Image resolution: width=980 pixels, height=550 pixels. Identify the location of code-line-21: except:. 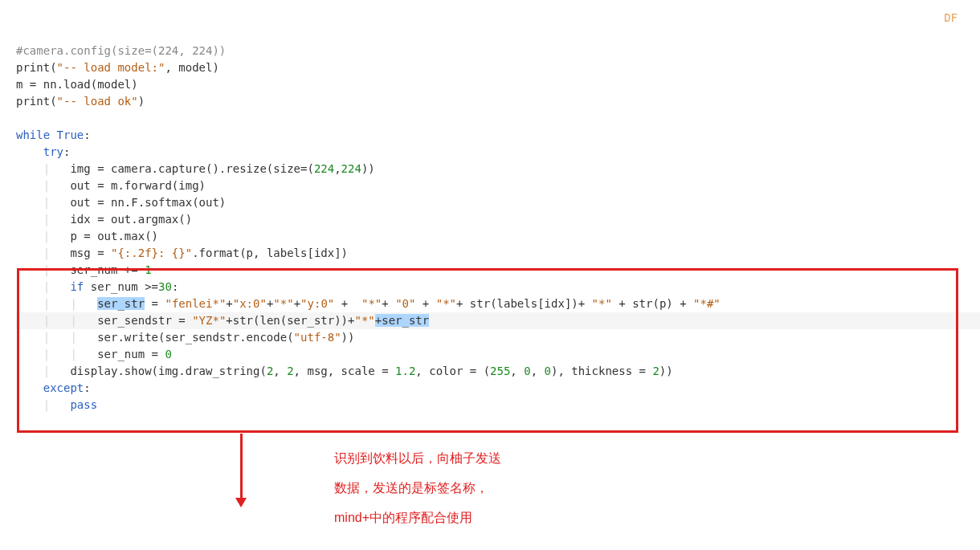
(53, 388).